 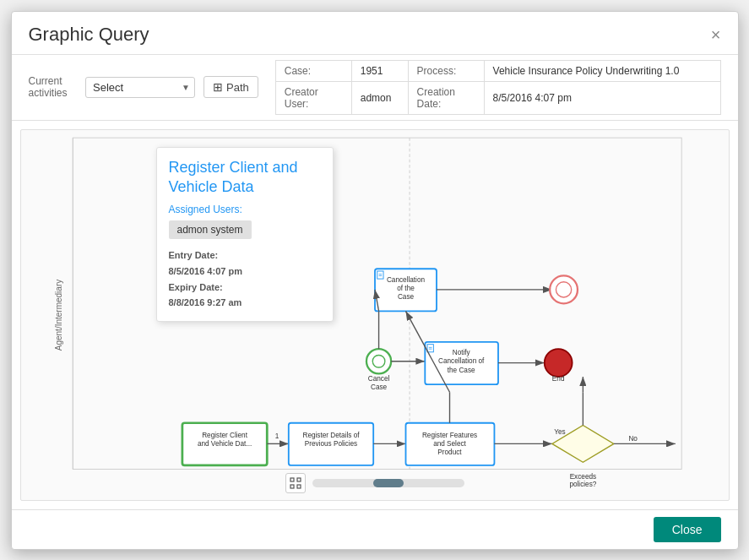 I want to click on svg-text: and Vehicle Dat..., so click(x=224, y=444).